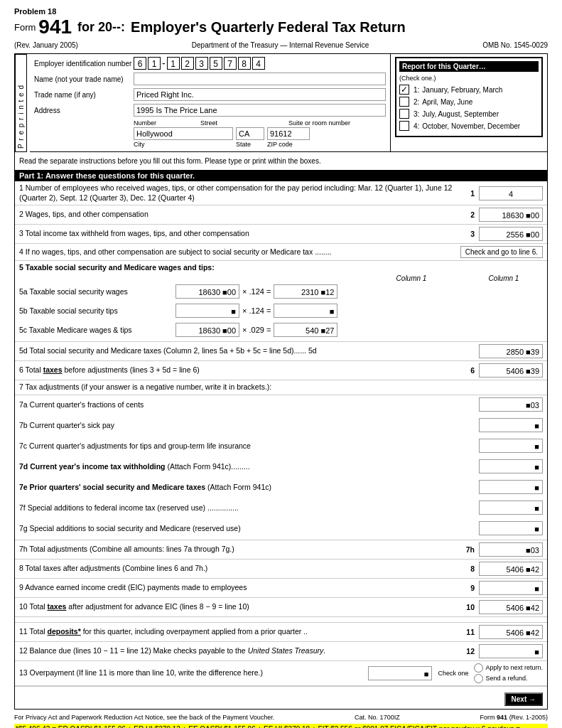  What do you see at coordinates (25, 27) in the screenshot?
I see `form-word: Form` at bounding box center [25, 27].